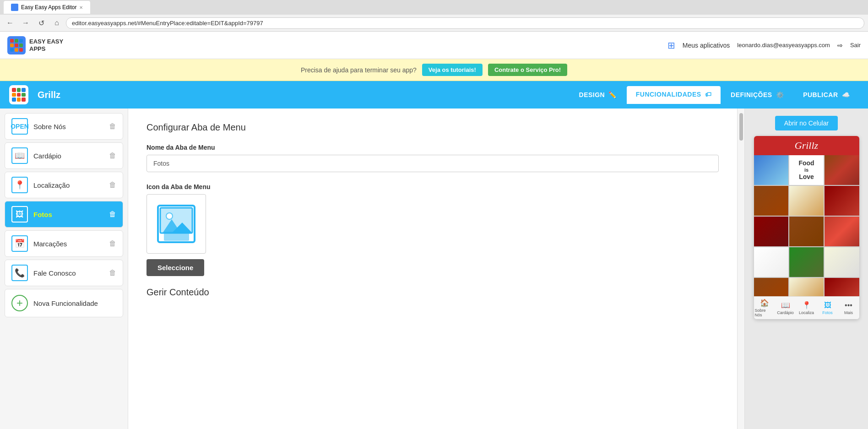 This screenshot has width=868, height=429. Describe the element at coordinates (46, 45) in the screenshot. I see `logo-text: EASY EASY APPS` at that location.